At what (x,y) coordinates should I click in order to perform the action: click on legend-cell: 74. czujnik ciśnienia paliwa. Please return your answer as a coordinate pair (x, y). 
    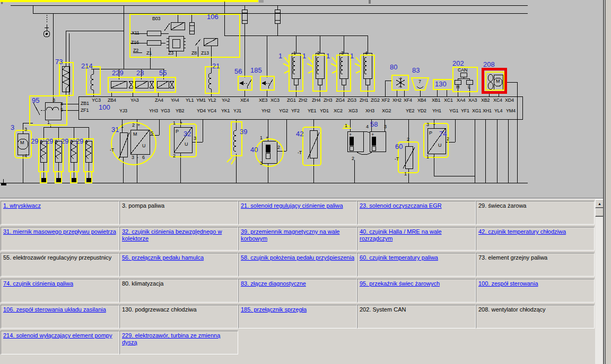
    Looking at the image, I should click on (60, 290).